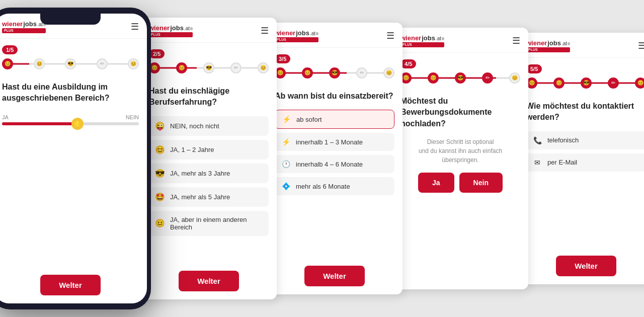  What do you see at coordinates (39, 64) in the screenshot?
I see `pdot-1-2: 😊` at bounding box center [39, 64].